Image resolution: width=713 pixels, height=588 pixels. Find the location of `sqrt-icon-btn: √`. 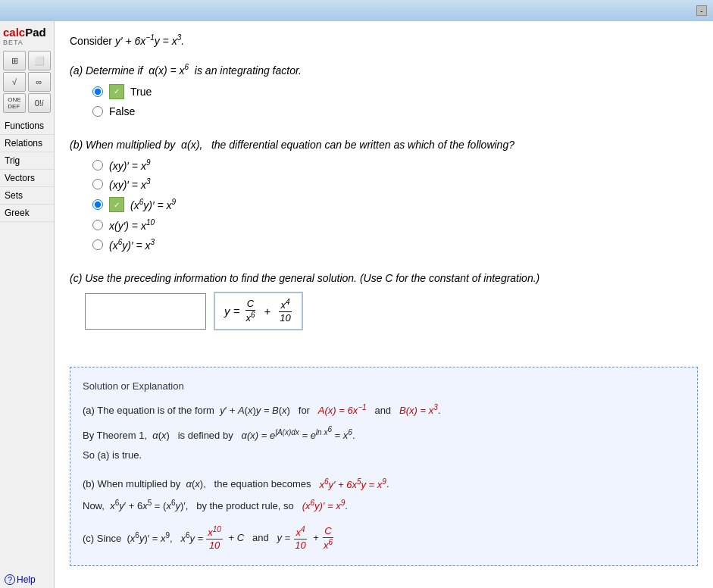

sqrt-icon-btn: √ is located at coordinates (14, 82).